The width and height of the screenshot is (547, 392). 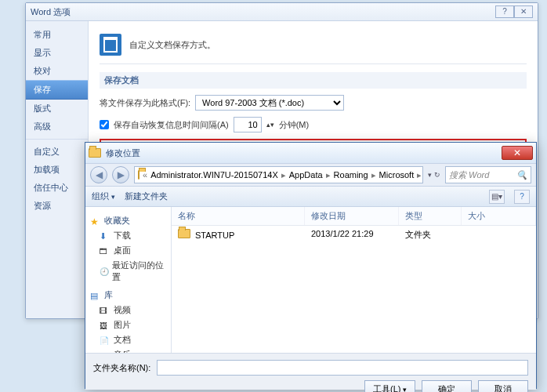 I want to click on crumb-roaming: Roaming, so click(x=351, y=175).